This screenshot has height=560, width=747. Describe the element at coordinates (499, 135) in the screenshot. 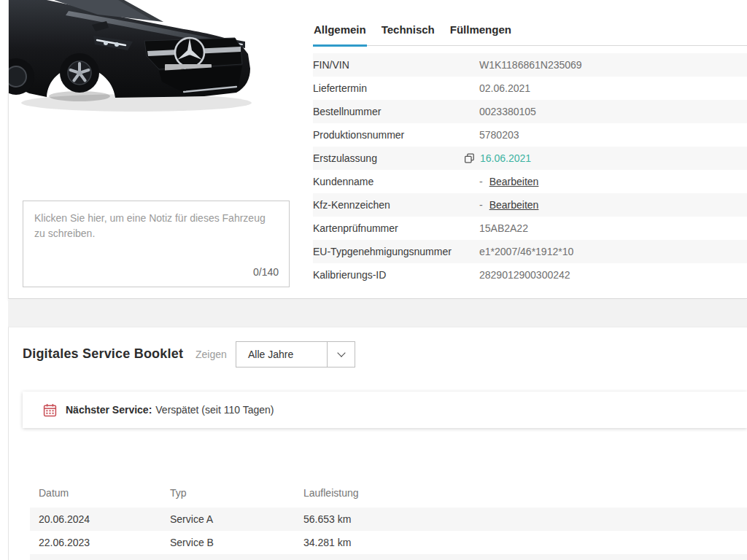

I see `detail-value: 5780203` at that location.